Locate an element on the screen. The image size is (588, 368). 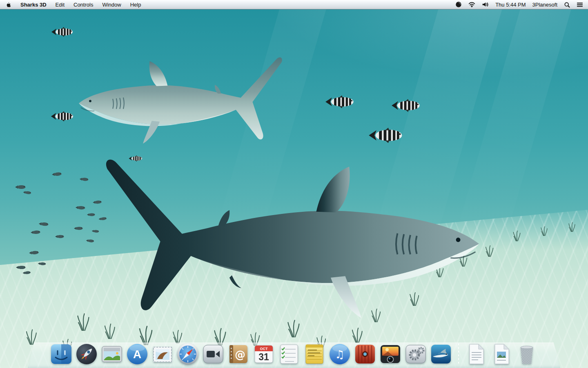
dock-icon-mail is located at coordinates (163, 354).